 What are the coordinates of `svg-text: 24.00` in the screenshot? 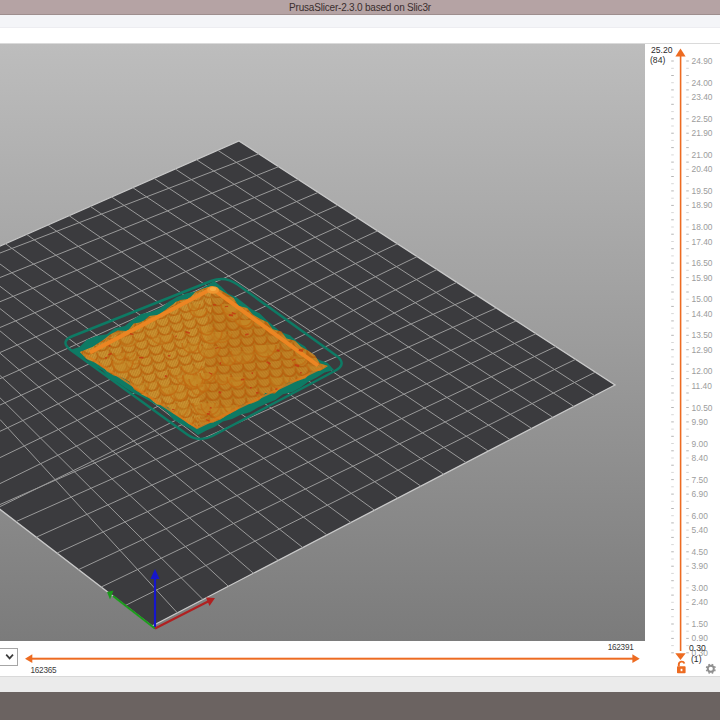 It's located at (702, 83).